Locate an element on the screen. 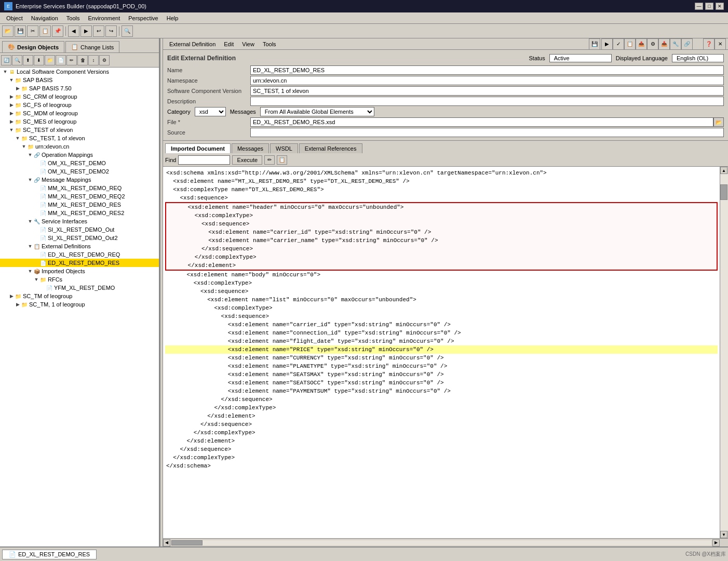 The image size is (728, 561). scroll-up-btn: ▲ is located at coordinates (724, 170).